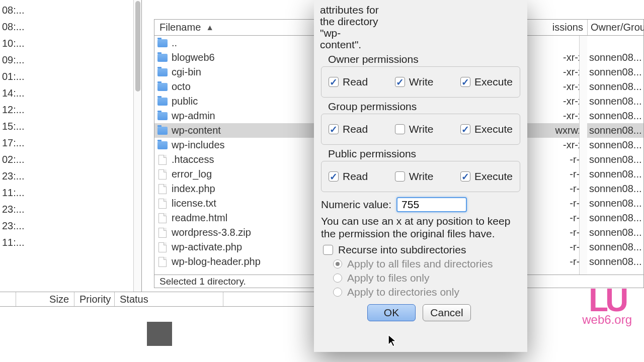  Describe the element at coordinates (138, 46) in the screenshot. I see `scrollbar-thumb` at that location.